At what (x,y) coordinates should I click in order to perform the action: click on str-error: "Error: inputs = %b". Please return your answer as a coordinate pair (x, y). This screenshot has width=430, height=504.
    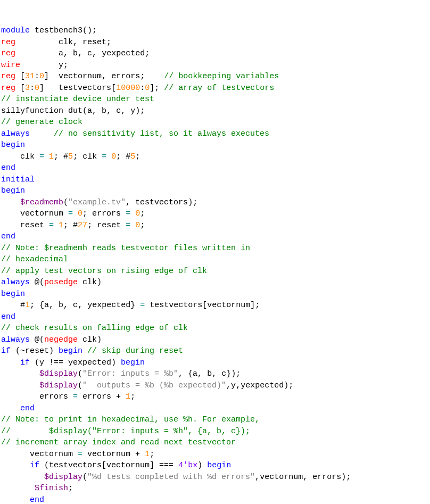
    Looking at the image, I should click on (130, 374).